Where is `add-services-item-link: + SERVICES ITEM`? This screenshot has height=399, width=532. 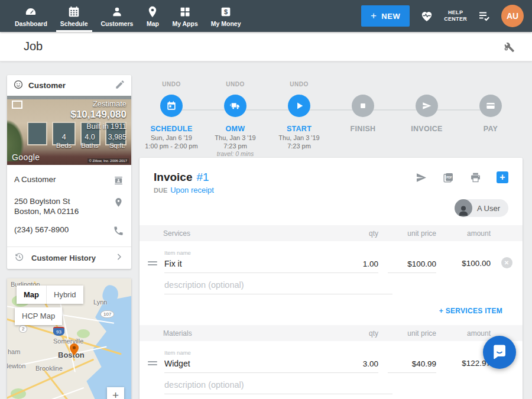
add-services-item-link: + SERVICES ITEM is located at coordinates (471, 311).